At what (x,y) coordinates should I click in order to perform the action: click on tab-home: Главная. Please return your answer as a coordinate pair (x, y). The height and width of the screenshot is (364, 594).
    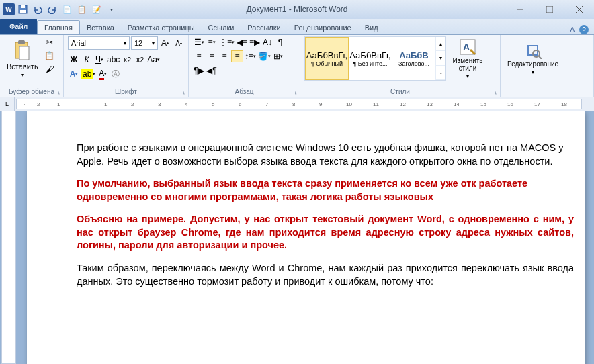
    Looking at the image, I should click on (58, 27).